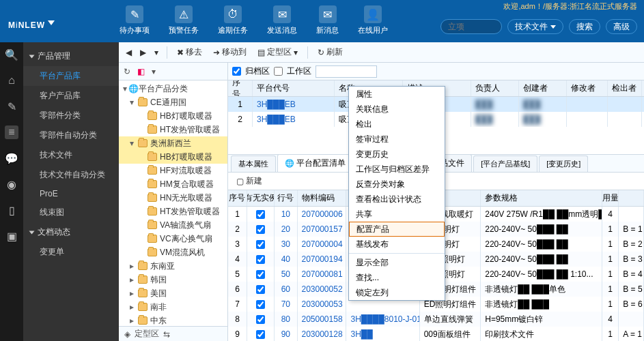 The width and height of the screenshot is (644, 341). I want to click on tree-node: ▸南非, so click(173, 307).